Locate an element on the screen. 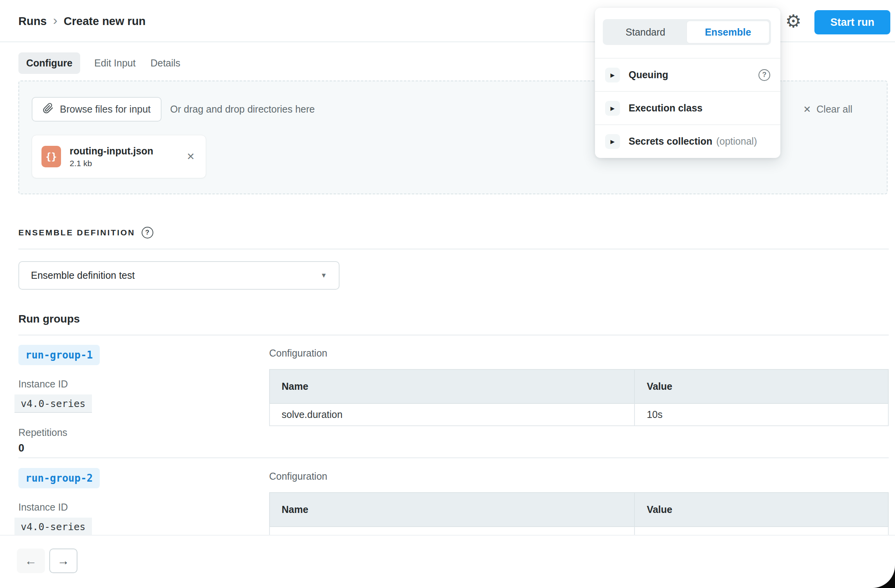 The height and width of the screenshot is (588, 895). run-type-segmented-control: Standard Ensemble is located at coordinates (687, 32).